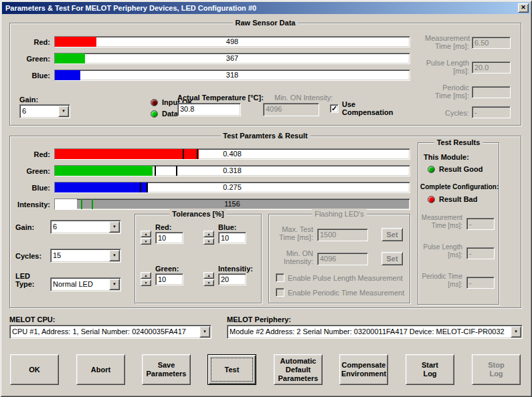  What do you see at coordinates (491, 112) in the screenshot?
I see `raw-cycles-field: -` at bounding box center [491, 112].